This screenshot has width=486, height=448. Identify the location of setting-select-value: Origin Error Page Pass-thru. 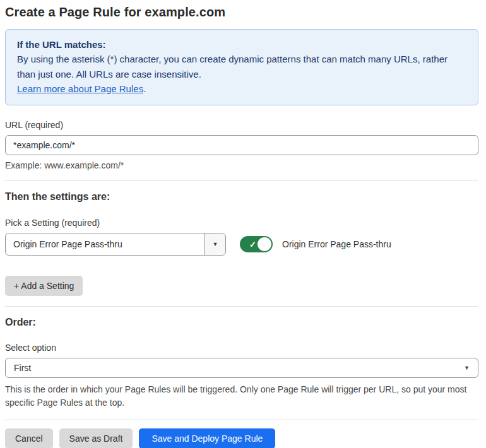
(105, 244).